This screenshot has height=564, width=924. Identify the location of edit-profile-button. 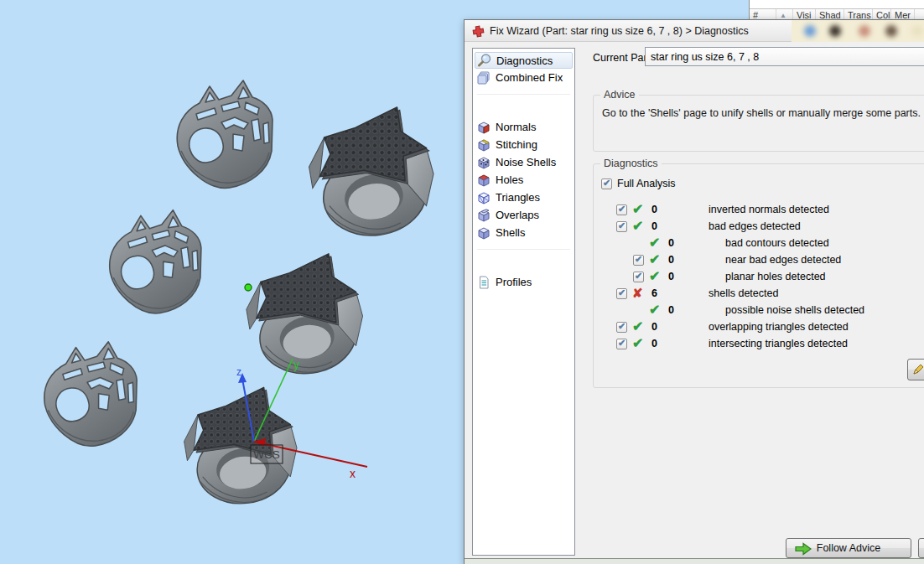
(916, 370).